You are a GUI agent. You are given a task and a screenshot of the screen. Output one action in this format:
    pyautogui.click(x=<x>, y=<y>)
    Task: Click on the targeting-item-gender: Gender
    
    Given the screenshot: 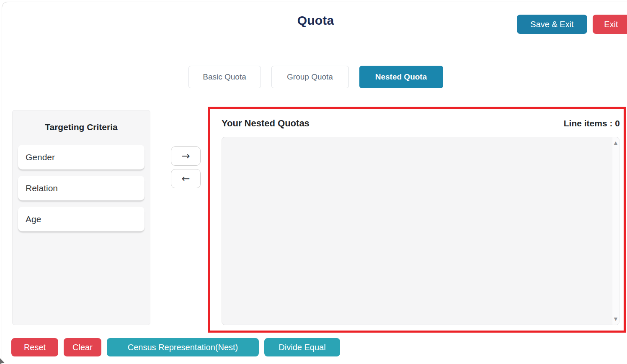 What is the action you would take?
    pyautogui.click(x=81, y=157)
    